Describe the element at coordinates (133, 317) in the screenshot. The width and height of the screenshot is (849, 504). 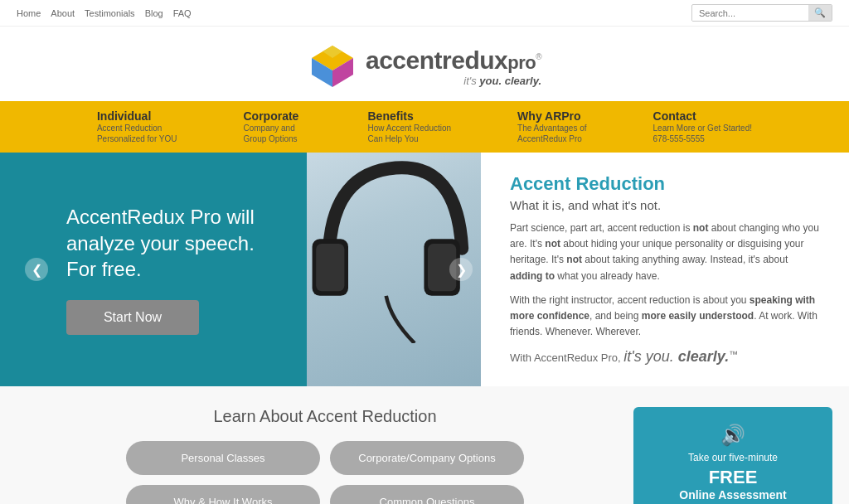
I see `start-now-button: Start Now` at that location.